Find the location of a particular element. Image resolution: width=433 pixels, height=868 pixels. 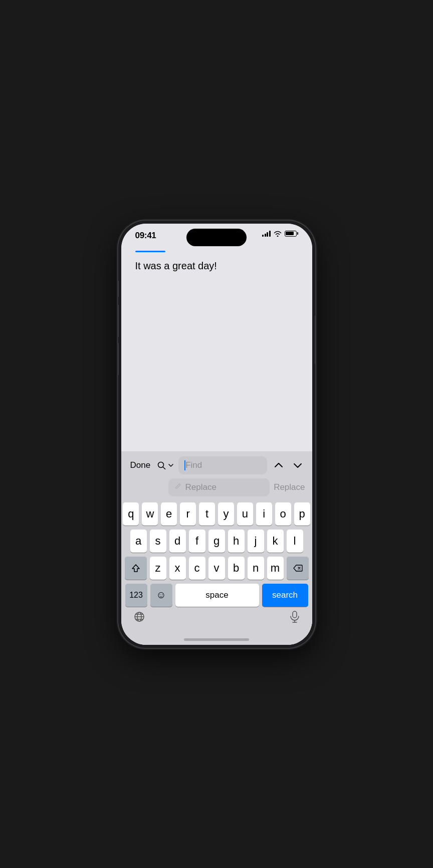

navigate-down-button is located at coordinates (298, 465).